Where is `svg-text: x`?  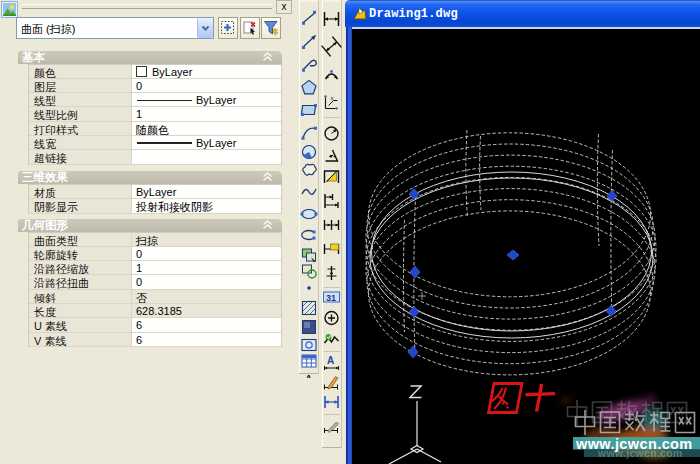
svg-text: x is located at coordinates (332, 98).